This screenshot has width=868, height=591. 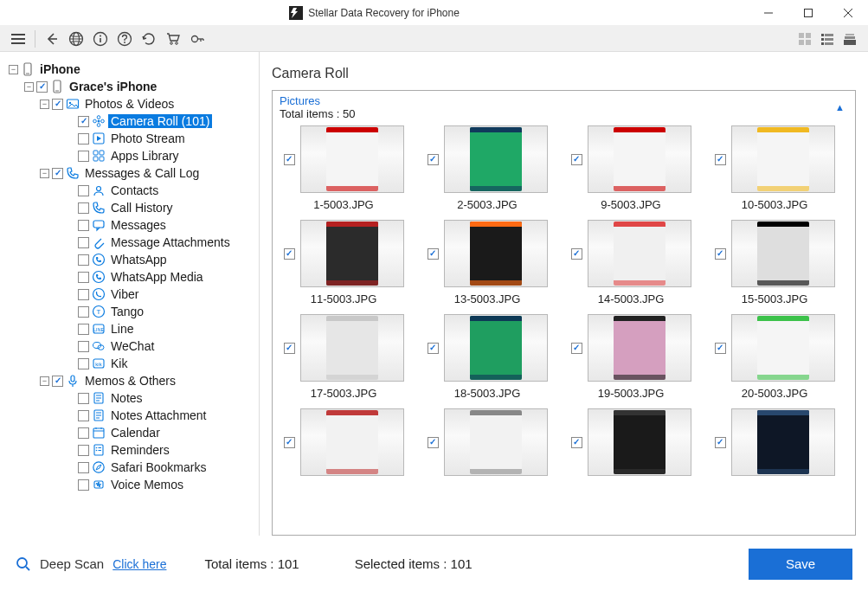 I want to click on tree-calendar: Calendar, so click(x=130, y=433).